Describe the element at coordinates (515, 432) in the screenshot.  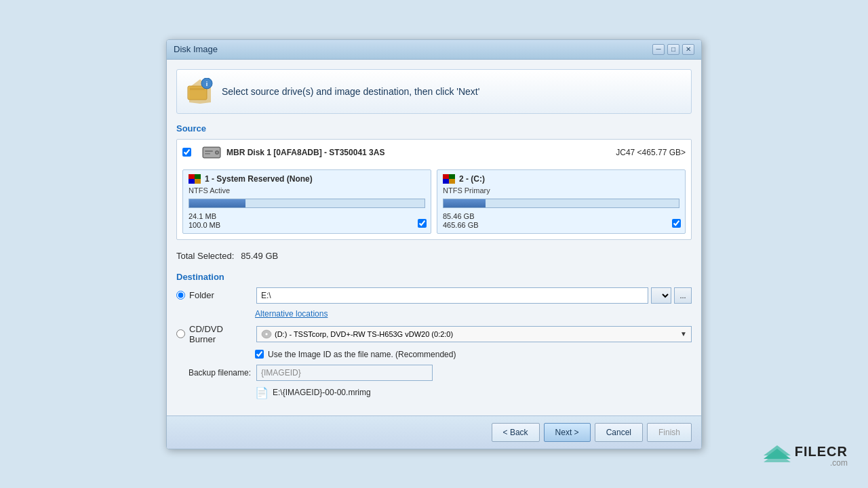
I see `back-button: < Back` at that location.